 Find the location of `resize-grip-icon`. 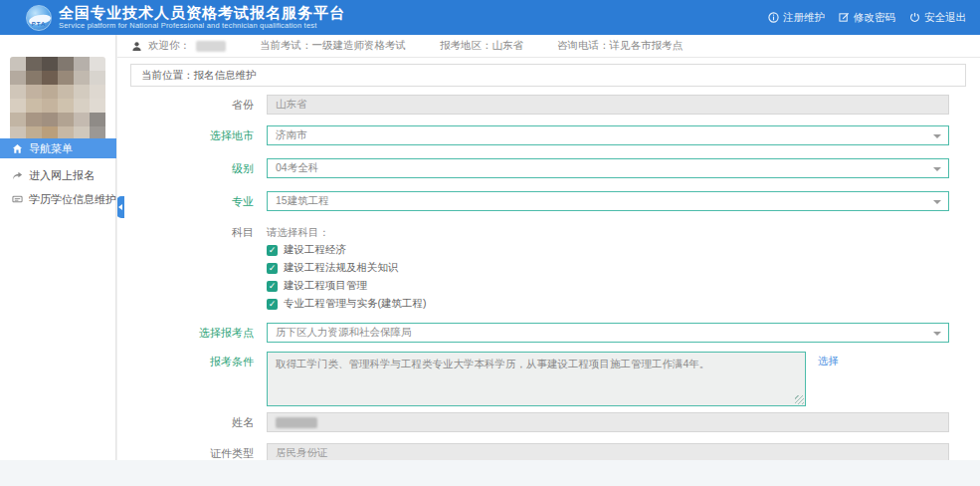

resize-grip-icon is located at coordinates (800, 400).